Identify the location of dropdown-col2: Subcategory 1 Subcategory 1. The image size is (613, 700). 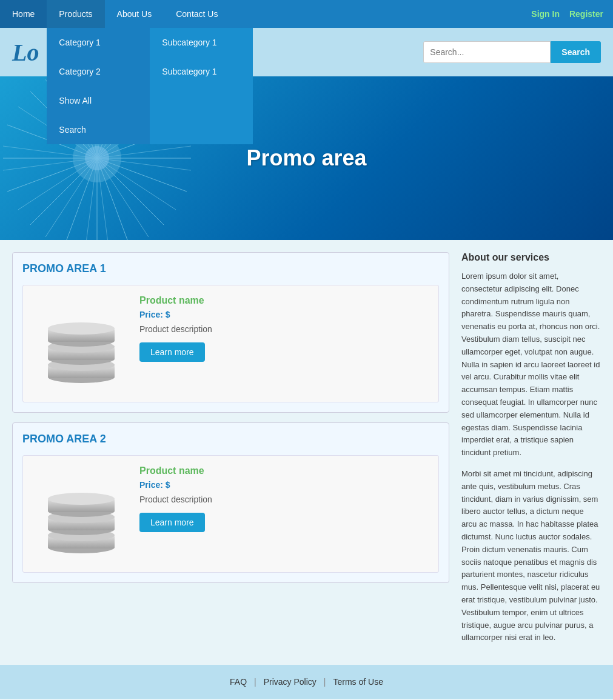
(201, 86).